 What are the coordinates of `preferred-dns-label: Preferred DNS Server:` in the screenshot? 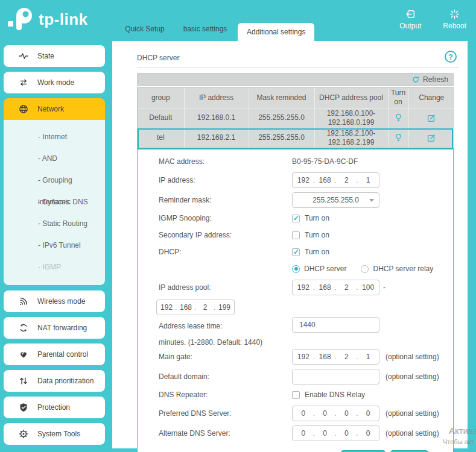 It's located at (226, 413).